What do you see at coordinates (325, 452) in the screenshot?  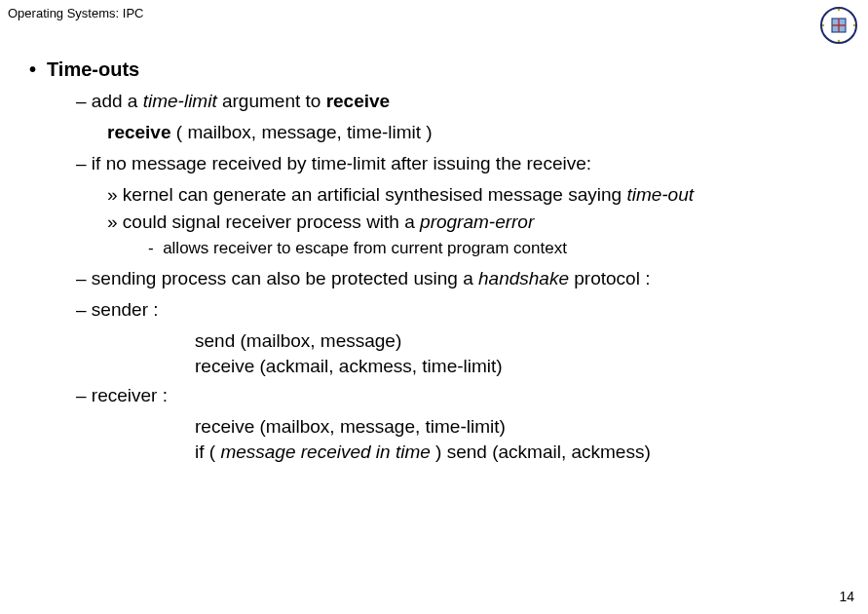 I see `text-ital: message received in time` at bounding box center [325, 452].